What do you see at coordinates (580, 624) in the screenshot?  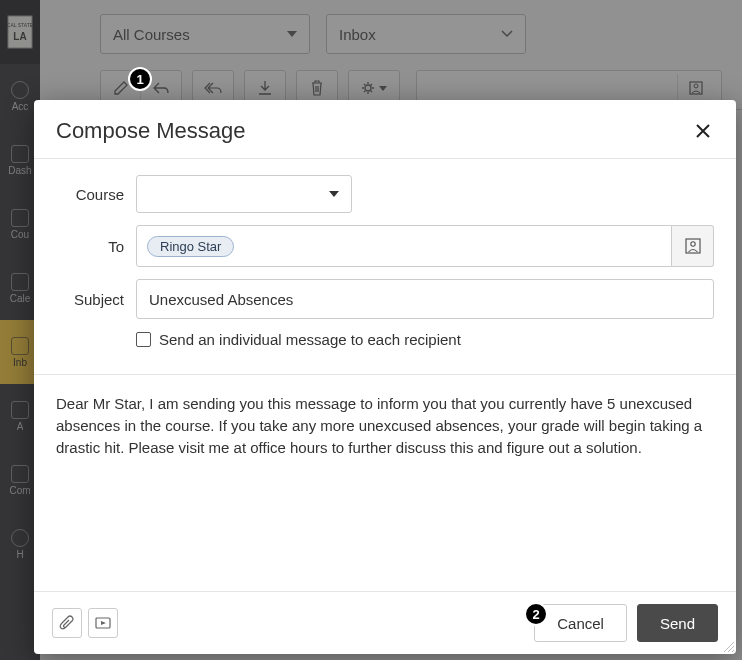 I see `cancel-label: Cancel` at bounding box center [580, 624].